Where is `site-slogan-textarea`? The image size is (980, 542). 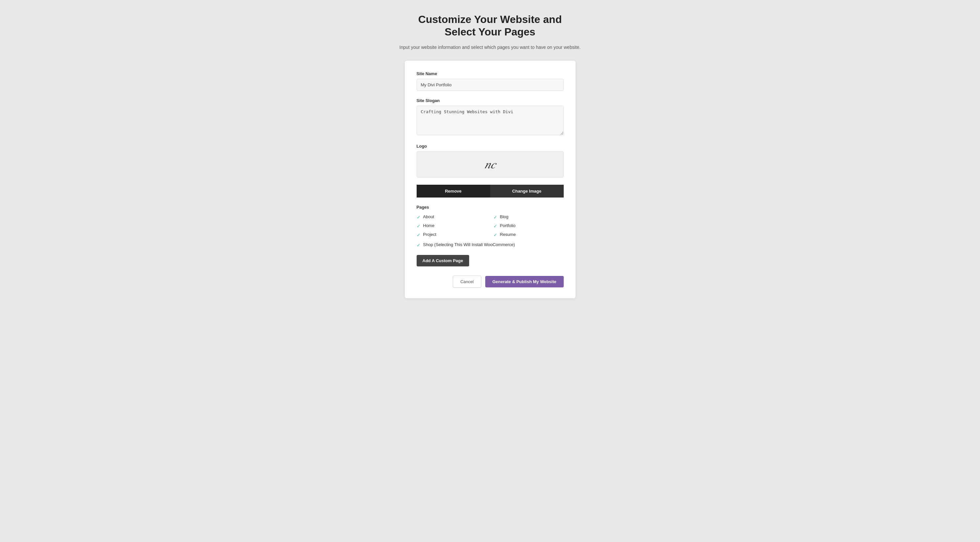 site-slogan-textarea is located at coordinates (490, 120).